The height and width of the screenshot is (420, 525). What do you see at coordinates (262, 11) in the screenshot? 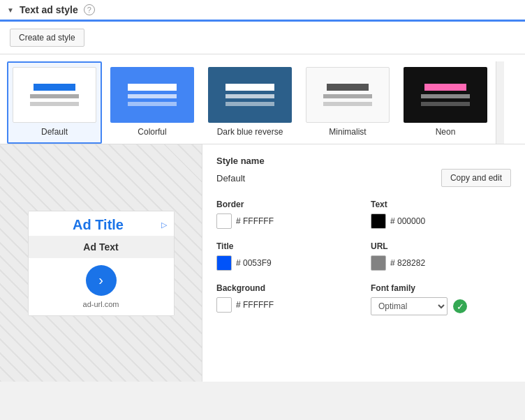
I see `top-bar: ▼ Text ad style ?` at bounding box center [262, 11].